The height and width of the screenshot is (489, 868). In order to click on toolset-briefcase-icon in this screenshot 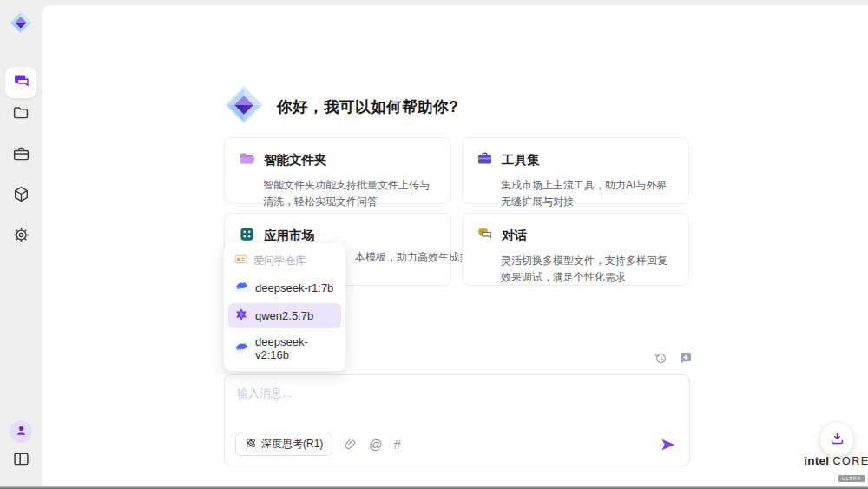, I will do `click(484, 160)`.